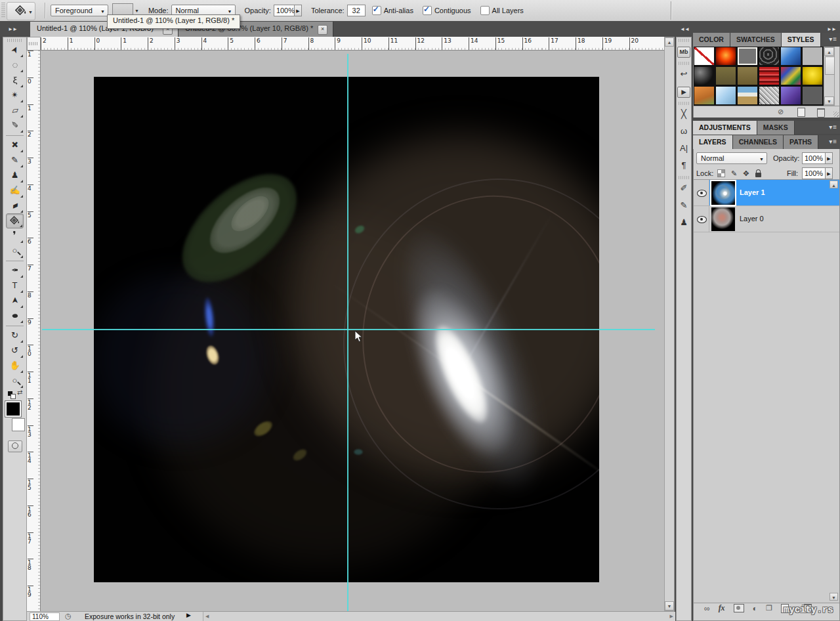 The height and width of the screenshot is (621, 840). I want to click on adjustment-layer-icon: ◐, so click(755, 609).